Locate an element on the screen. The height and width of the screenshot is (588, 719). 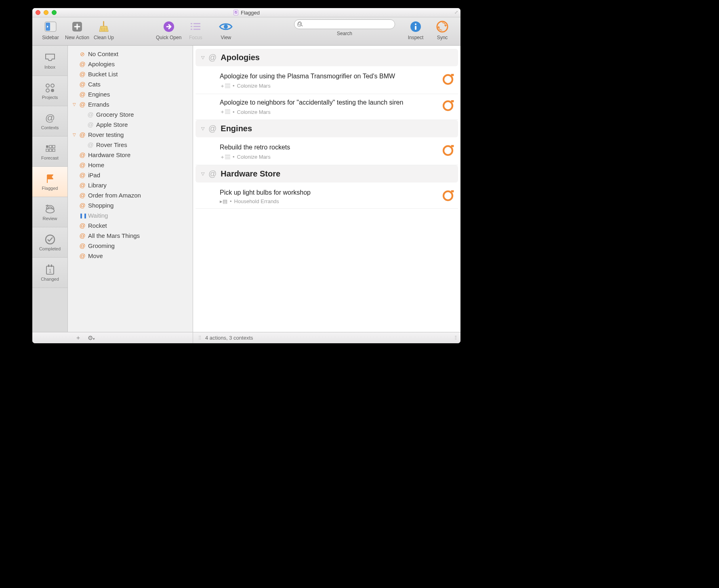
search-icon is located at coordinates (301, 25).